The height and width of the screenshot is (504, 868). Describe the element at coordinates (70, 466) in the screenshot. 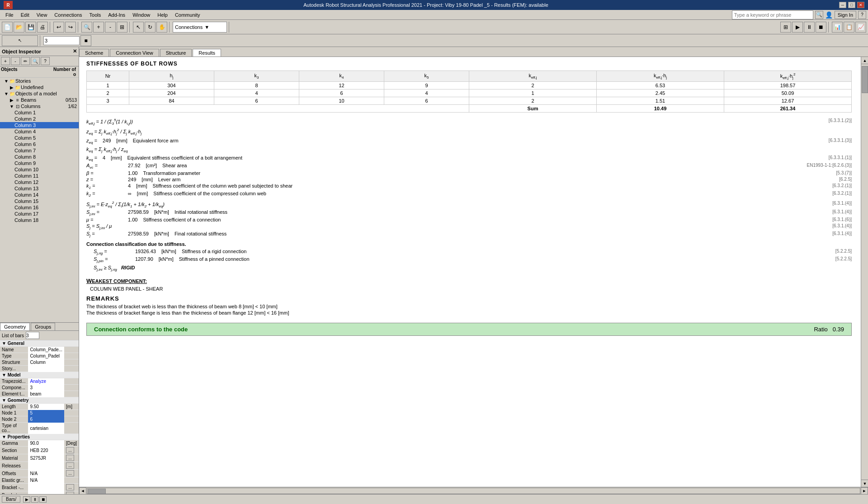

I see `releases-btn: ...` at that location.